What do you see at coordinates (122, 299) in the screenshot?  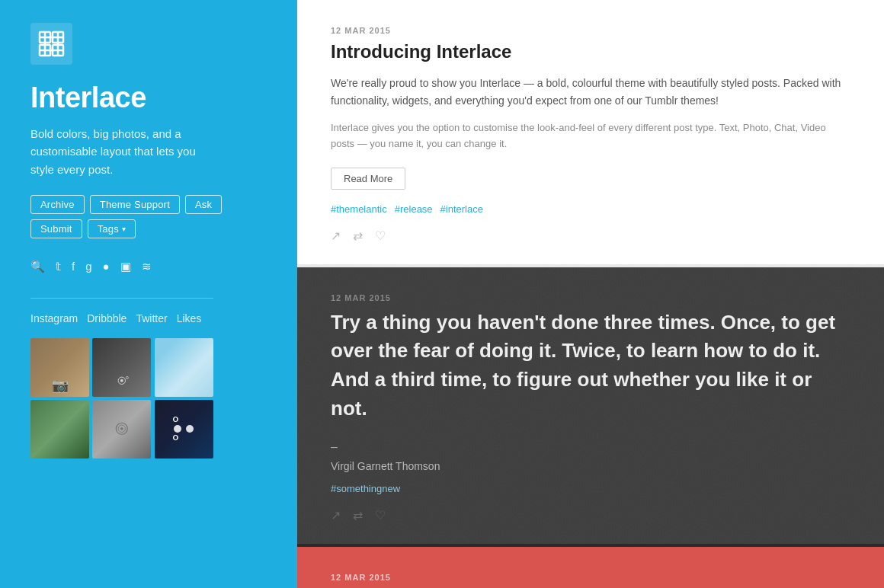 I see `sidebar-divider` at bounding box center [122, 299].